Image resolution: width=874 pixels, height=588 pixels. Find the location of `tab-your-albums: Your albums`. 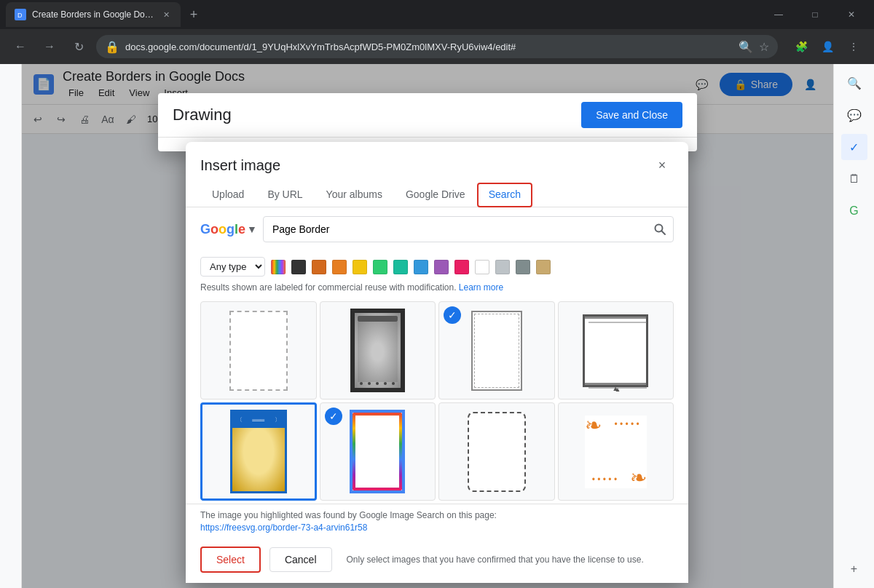

tab-your-albums: Your albums is located at coordinates (354, 195).